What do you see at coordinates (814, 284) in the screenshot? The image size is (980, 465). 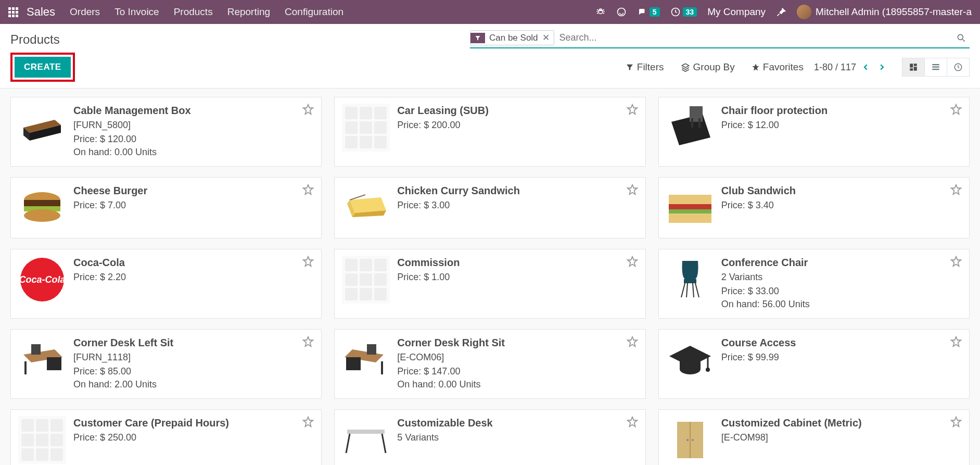 I see `product-card: Conference Chair2 VariantsPrice: $ 33.00…` at bounding box center [814, 284].